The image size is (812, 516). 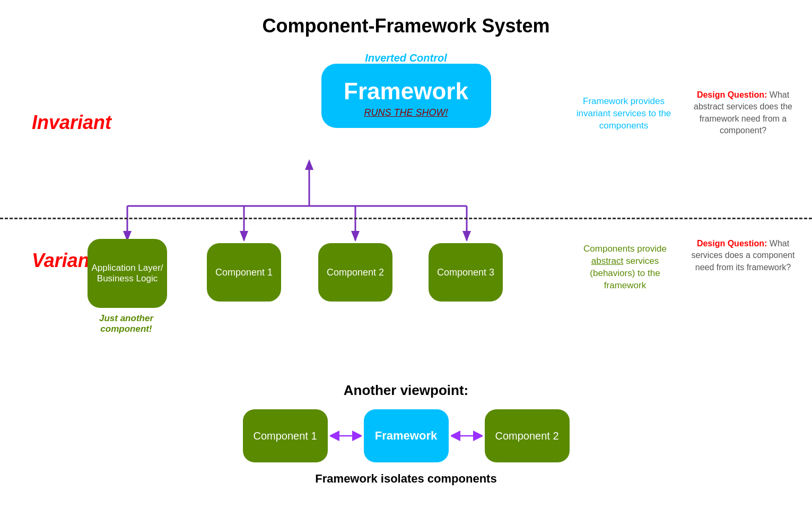 I want to click on arrow-left-connector, so click(x=346, y=436).